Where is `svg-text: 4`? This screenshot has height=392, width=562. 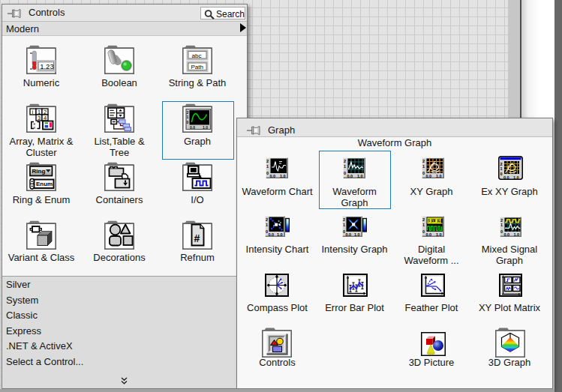
svg-text: 4 is located at coordinates (45, 118).